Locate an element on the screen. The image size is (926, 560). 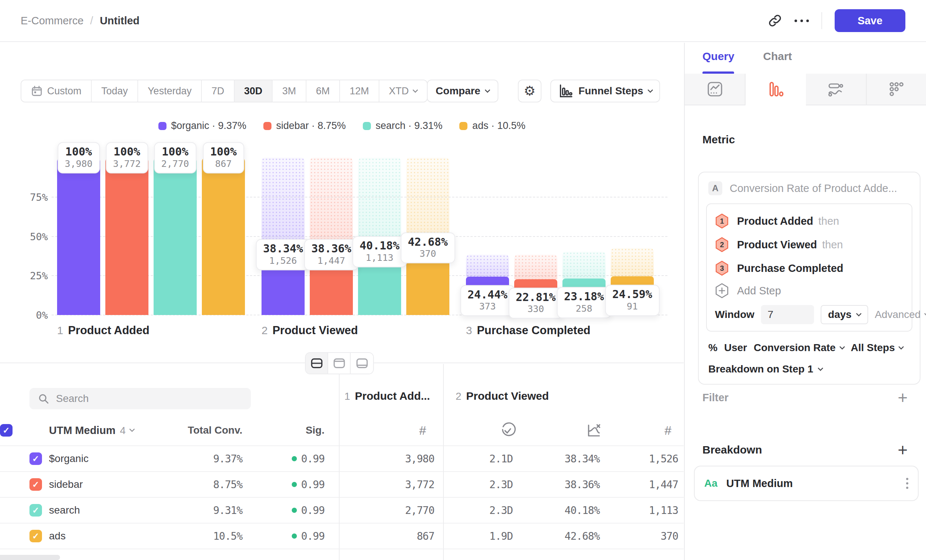
advanced-toggle: Advanced is located at coordinates (900, 315).